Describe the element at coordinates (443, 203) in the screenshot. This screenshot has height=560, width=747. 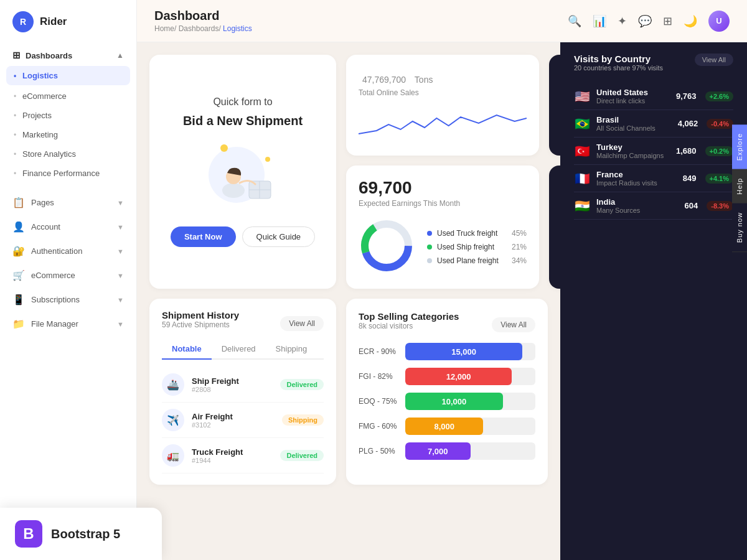
I see `earnings-label: Expected Earnings This Month` at that location.